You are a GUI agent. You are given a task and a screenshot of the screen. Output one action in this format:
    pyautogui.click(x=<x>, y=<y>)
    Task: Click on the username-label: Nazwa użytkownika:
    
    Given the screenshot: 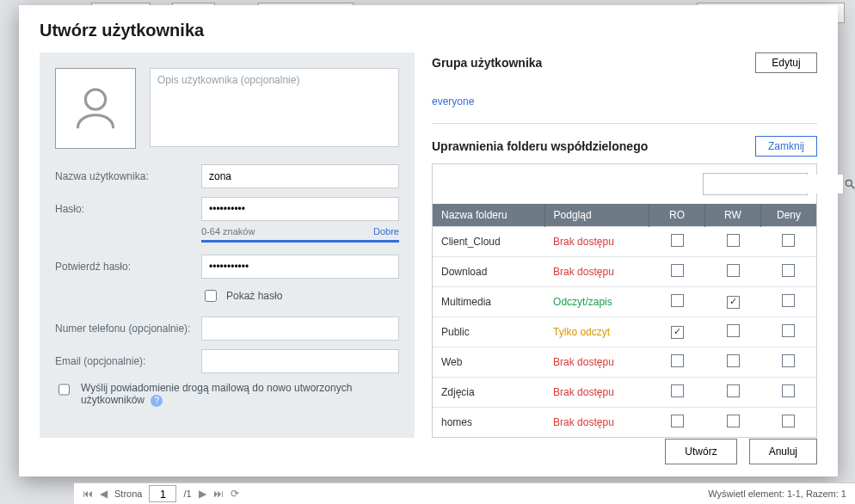 What is the action you would take?
    pyautogui.click(x=128, y=176)
    